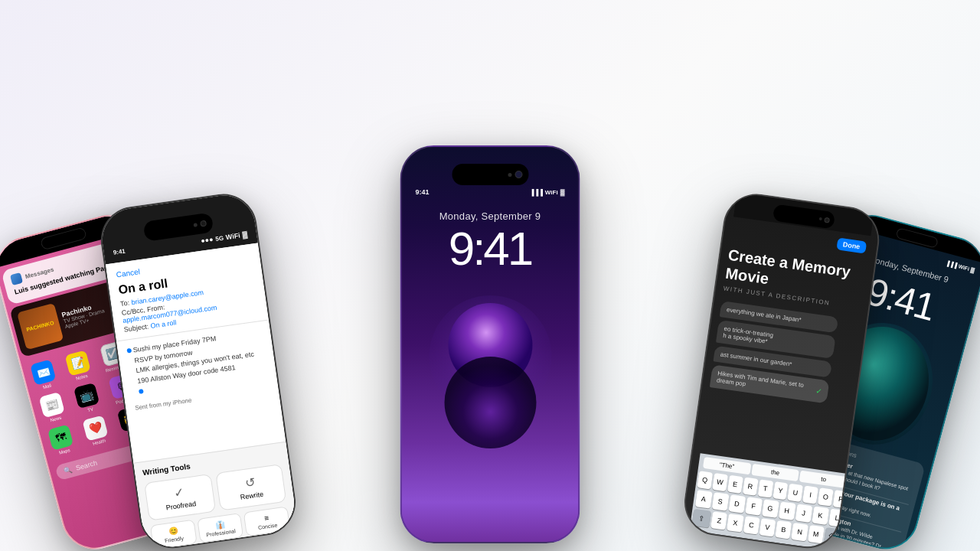  I want to click on p2-wifi: WiFi, so click(233, 237).